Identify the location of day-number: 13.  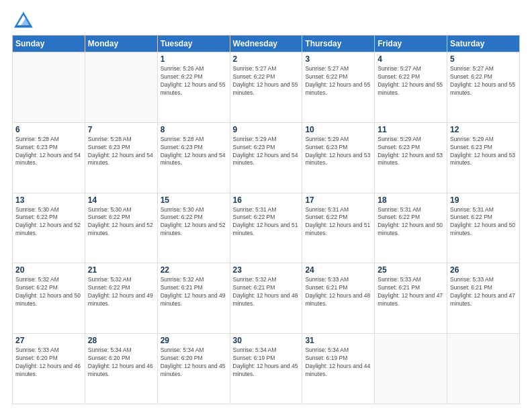
(48, 200).